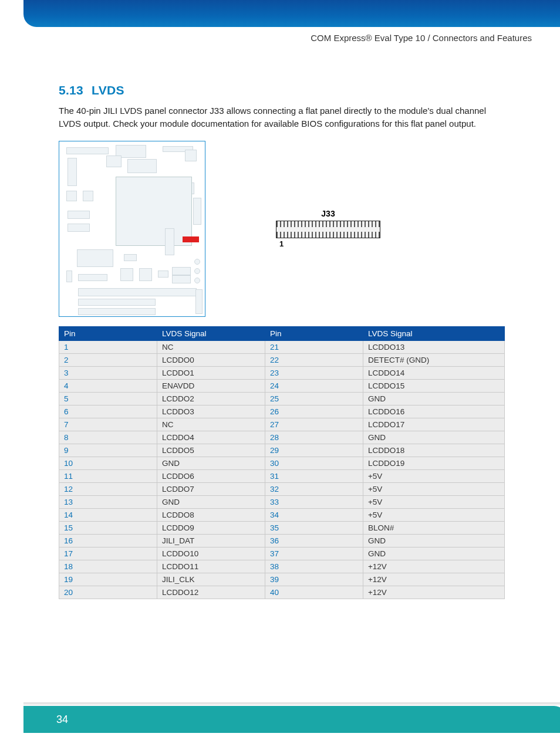 The image size is (560, 747). Describe the element at coordinates (313, 333) in the screenshot. I see `col-pin-b: Pin` at that location.